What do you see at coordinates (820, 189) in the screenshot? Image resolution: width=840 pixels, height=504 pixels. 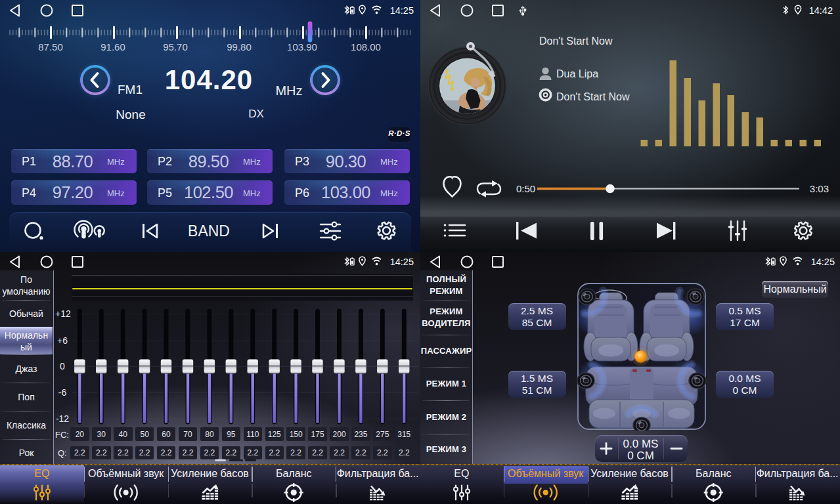 I see `svg-text: 3:03` at bounding box center [820, 189].